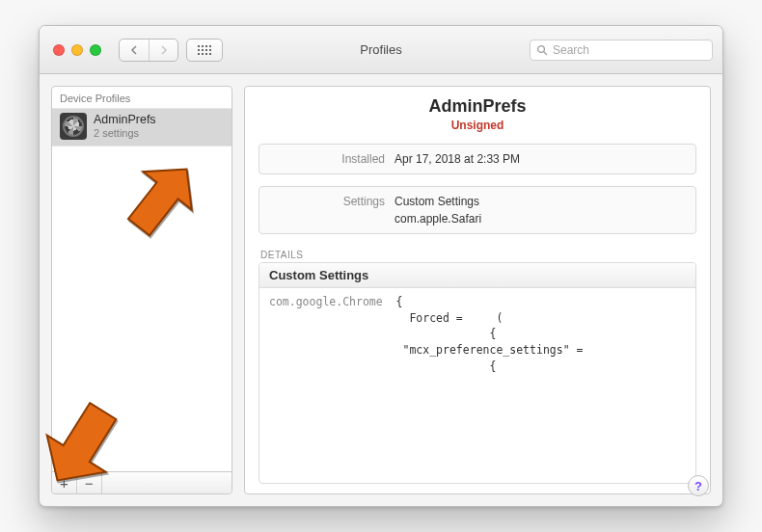 The width and height of the screenshot is (762, 532). What do you see at coordinates (542, 50) in the screenshot?
I see `search-icon` at bounding box center [542, 50].